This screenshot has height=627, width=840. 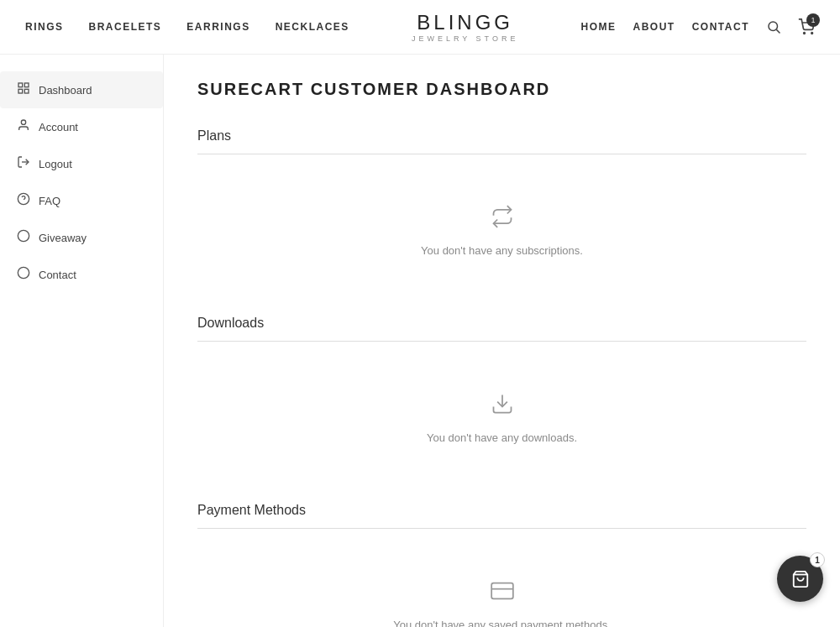 What do you see at coordinates (62, 238) in the screenshot?
I see `sidebar-label-giveaway: Giveaway` at bounding box center [62, 238].